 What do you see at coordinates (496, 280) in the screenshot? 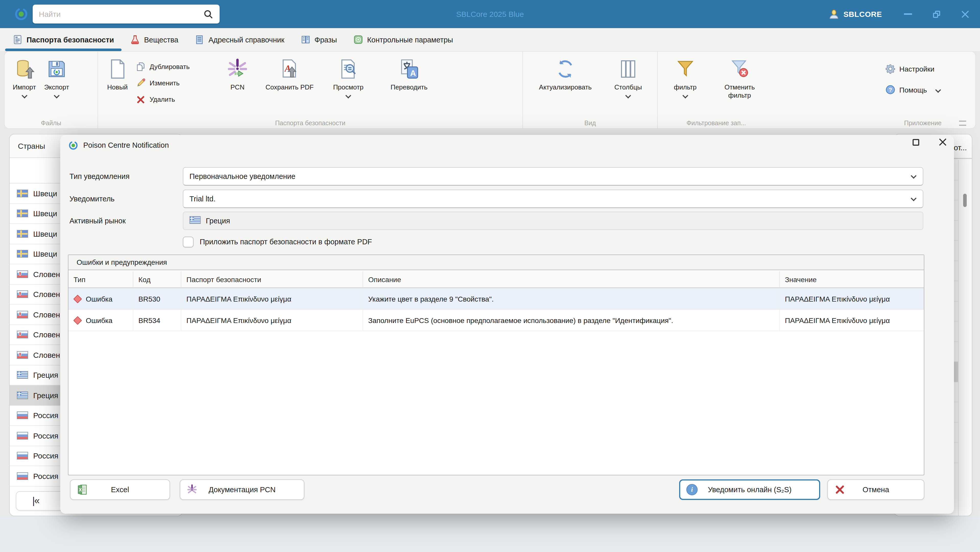
I see `errors-table-header: Тип Код Паспорт безопасности Описание Зн…` at bounding box center [496, 280].